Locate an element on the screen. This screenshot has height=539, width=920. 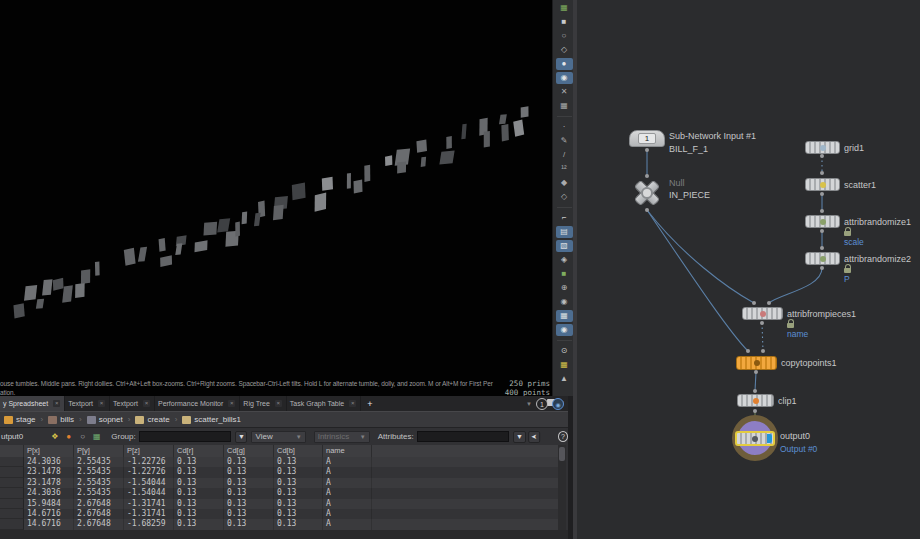
column-header-Py: P[y] is located at coordinates (99, 451).